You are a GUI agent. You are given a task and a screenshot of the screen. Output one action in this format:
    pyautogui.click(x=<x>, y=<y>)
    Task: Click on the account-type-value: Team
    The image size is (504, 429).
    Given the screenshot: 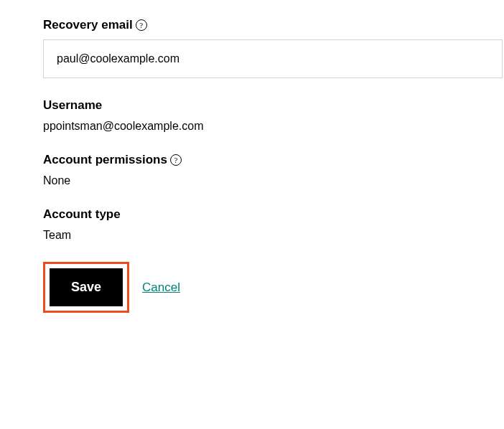 What is the action you would take?
    pyautogui.click(x=274, y=235)
    